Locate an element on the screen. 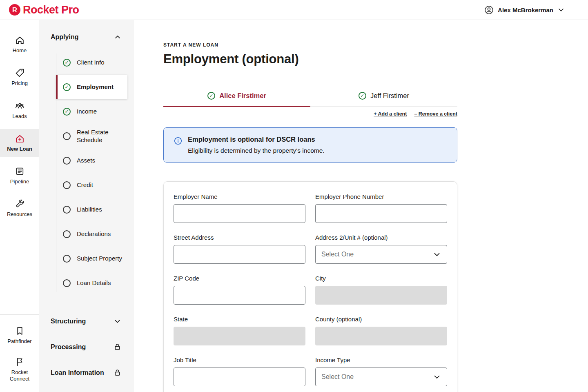 The image size is (588, 392). field-label: Street Address is located at coordinates (239, 238).